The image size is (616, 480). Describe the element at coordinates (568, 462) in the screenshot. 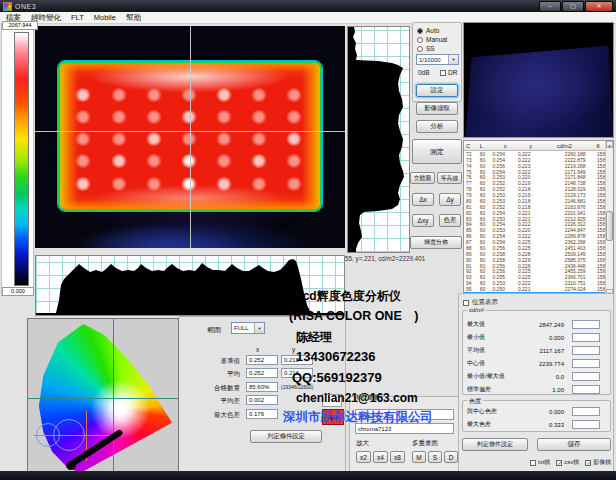

I see `file-option-csv檔: ✓csv檔` at that location.